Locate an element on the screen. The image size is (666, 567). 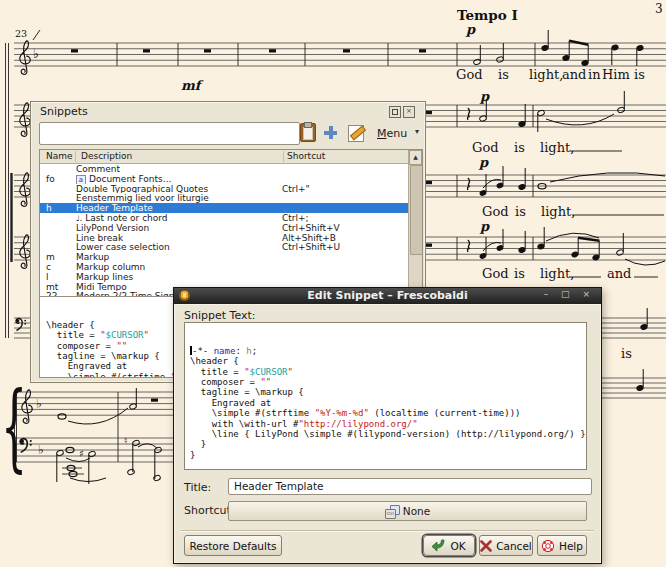
lyric-word: Him is located at coordinates (616, 74).